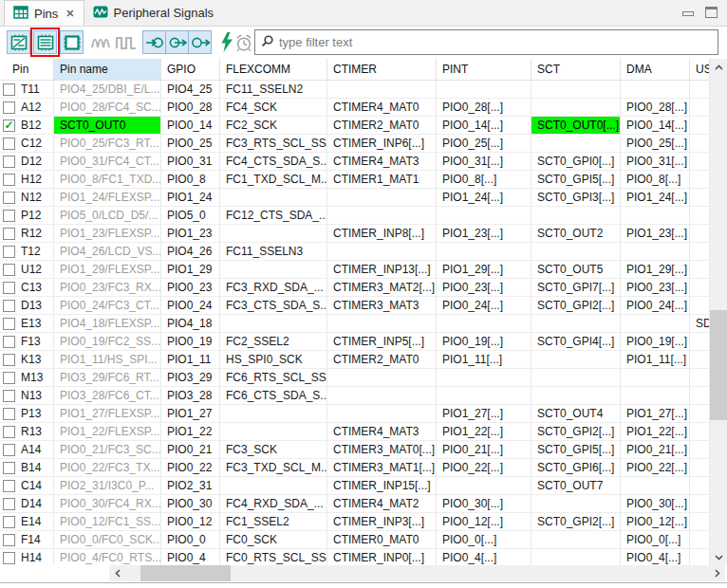 The height and width of the screenshot is (588, 727). Describe the element at coordinates (9, 125) in the screenshot. I see `pin-checkbox-checked: ✓` at that location.